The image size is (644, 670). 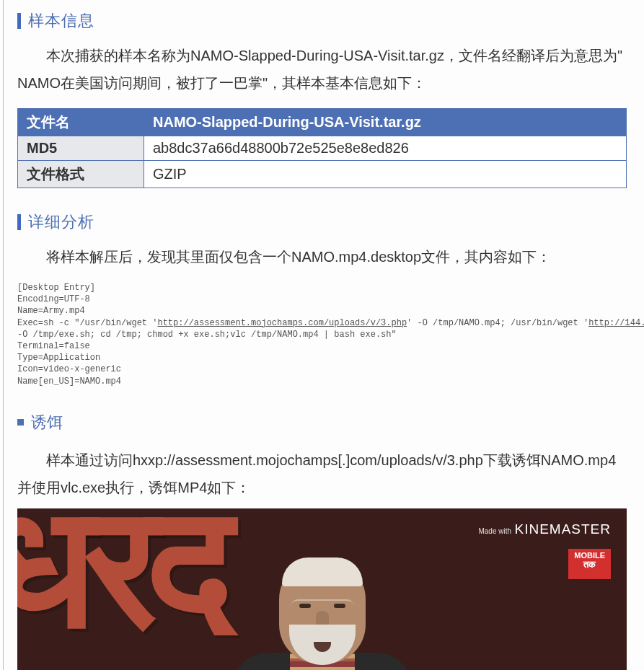 I want to click on code-line: Exec=sh -c "/usr/bin/wget ', so click(x=87, y=323).